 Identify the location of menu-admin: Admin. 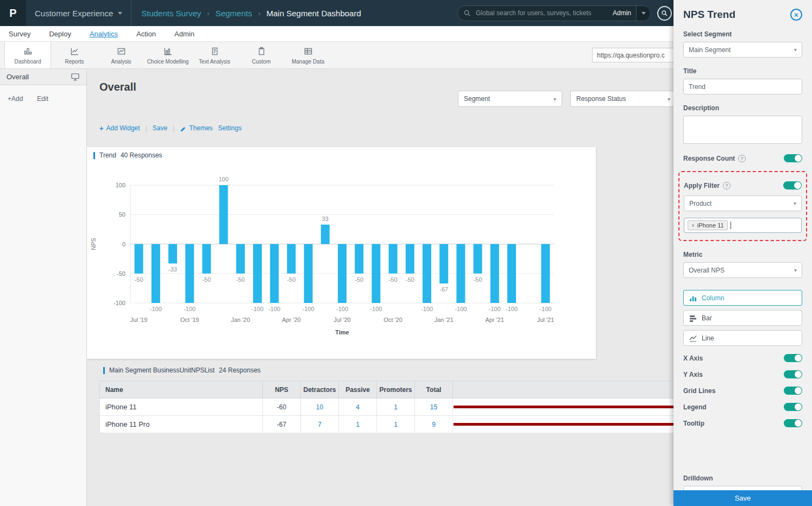
(185, 34).